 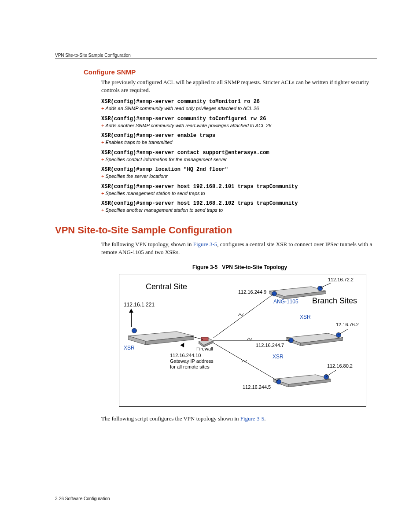 I want to click on cmd-note: + Adds another SNMP community with read-…, so click(x=239, y=125).